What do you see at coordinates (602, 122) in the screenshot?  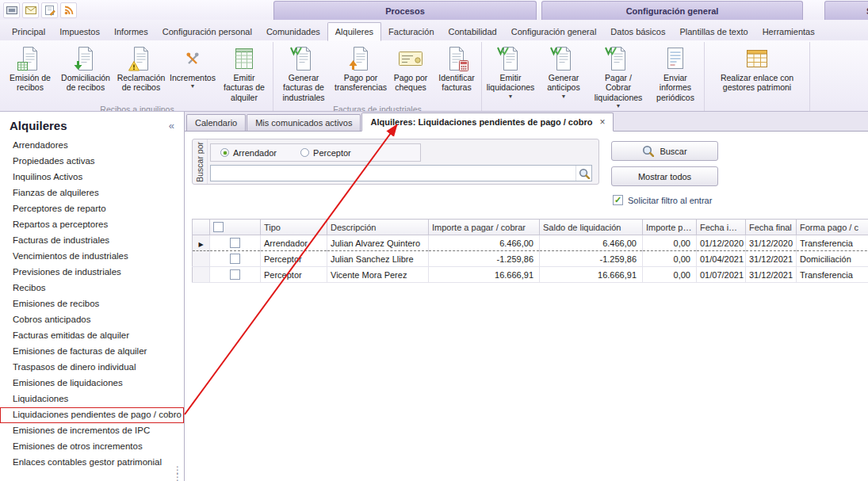 I see `close-tab-icon: ×` at bounding box center [602, 122].